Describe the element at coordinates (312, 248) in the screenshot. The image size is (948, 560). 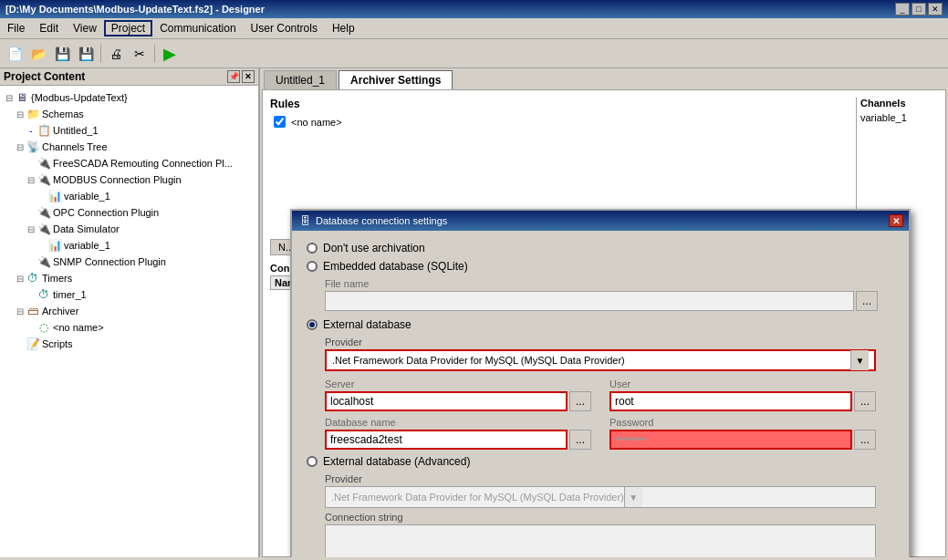
I see `radio-no-arch-input` at that location.